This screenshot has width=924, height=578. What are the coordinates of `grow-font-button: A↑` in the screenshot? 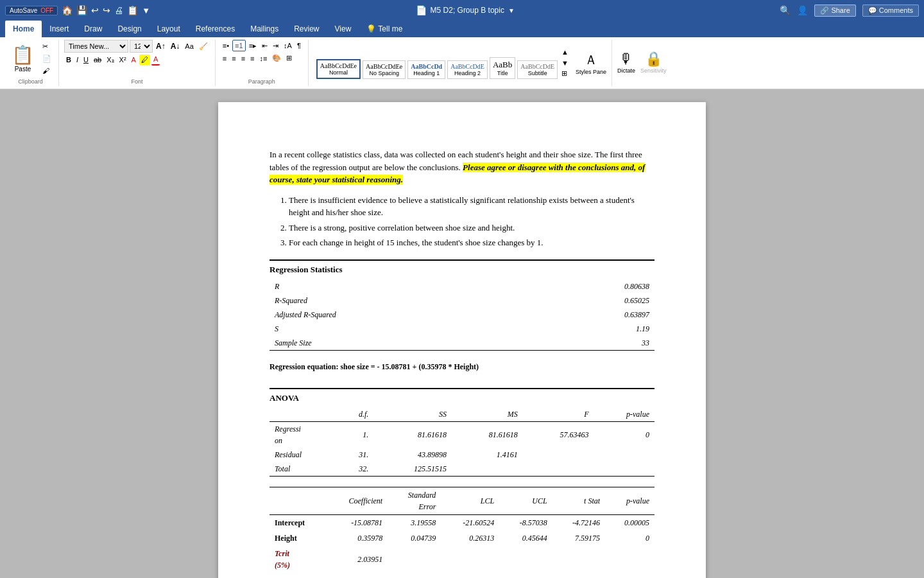 It's located at (160, 46).